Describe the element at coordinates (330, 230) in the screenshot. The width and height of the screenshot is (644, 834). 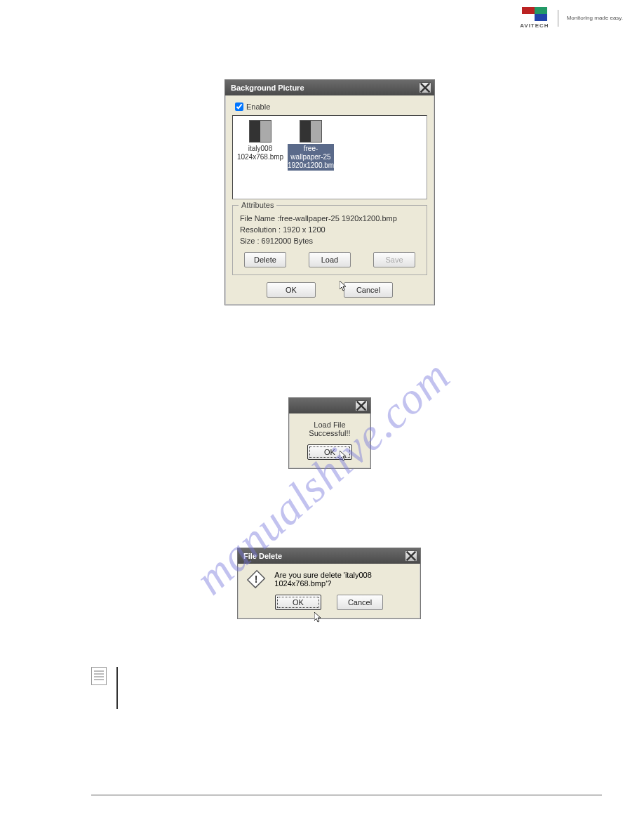
I see `attr-resolution: Resolution : 1920 x 1200` at that location.